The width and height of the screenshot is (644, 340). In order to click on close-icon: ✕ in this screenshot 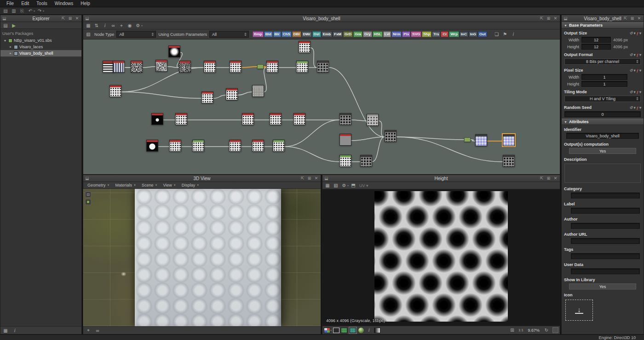, I will do `click(77, 18)`.